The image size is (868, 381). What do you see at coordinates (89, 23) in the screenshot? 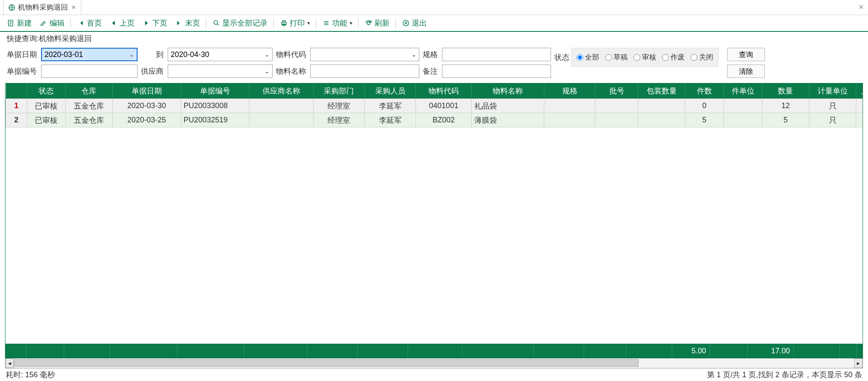
I see `first-page-button: 首页` at bounding box center [89, 23].